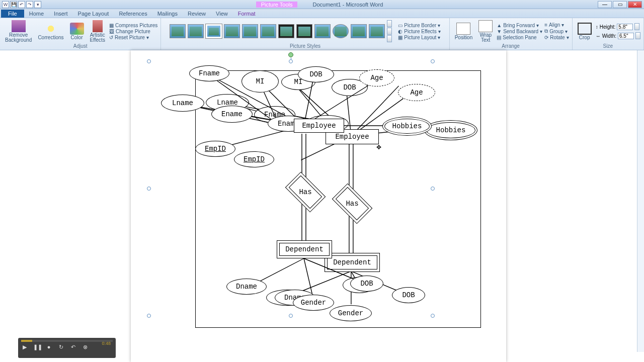 Image resolution: width=644 pixels, height=362 pixels. I want to click on playback-track, so click(67, 341).